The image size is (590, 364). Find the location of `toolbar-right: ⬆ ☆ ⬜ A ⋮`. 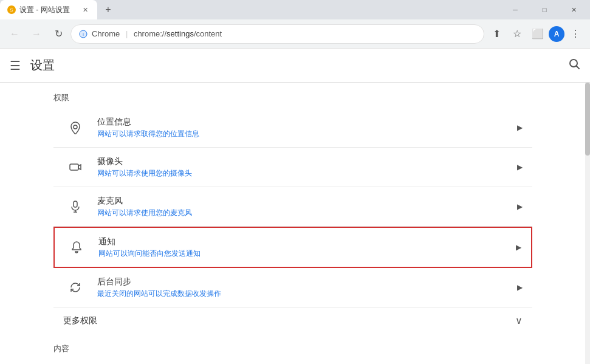

toolbar-right: ⬆ ☆ ⬜ A ⋮ is located at coordinates (536, 34).